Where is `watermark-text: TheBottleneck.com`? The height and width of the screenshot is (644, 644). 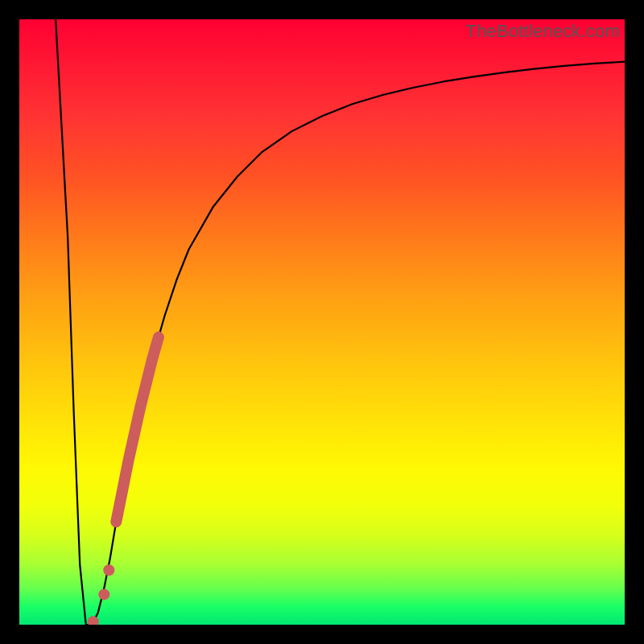
watermark-text: TheBottleneck.com is located at coordinates (543, 31).